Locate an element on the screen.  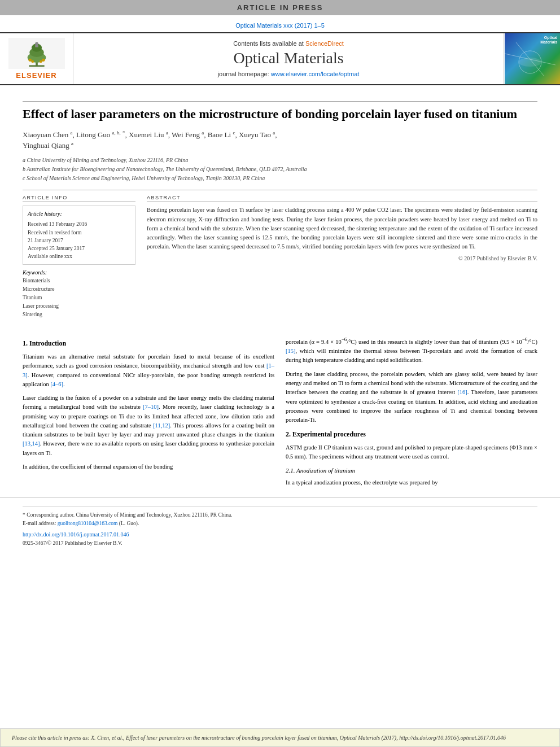
revised-date: 21 January 2017 is located at coordinates (79, 241).